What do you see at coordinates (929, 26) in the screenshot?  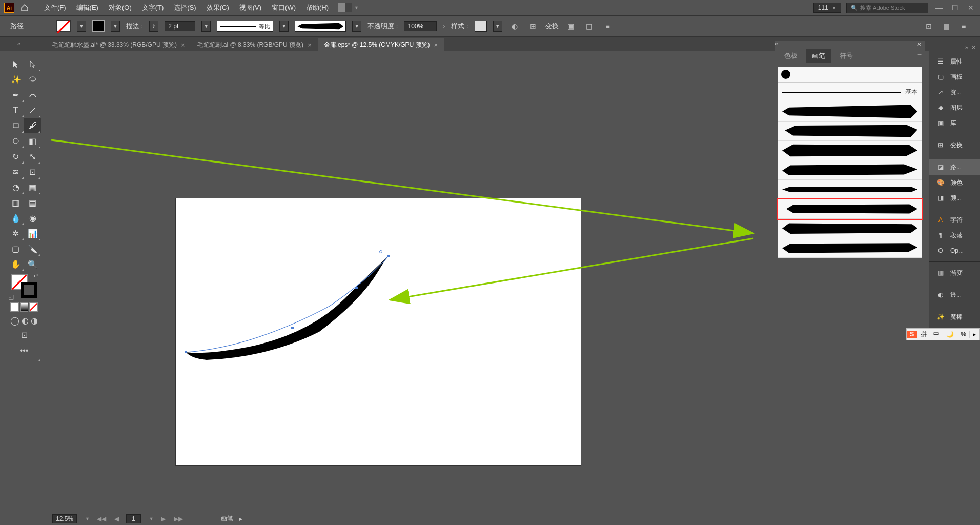 I see `doc-setup-icon: ⊡` at bounding box center [929, 26].